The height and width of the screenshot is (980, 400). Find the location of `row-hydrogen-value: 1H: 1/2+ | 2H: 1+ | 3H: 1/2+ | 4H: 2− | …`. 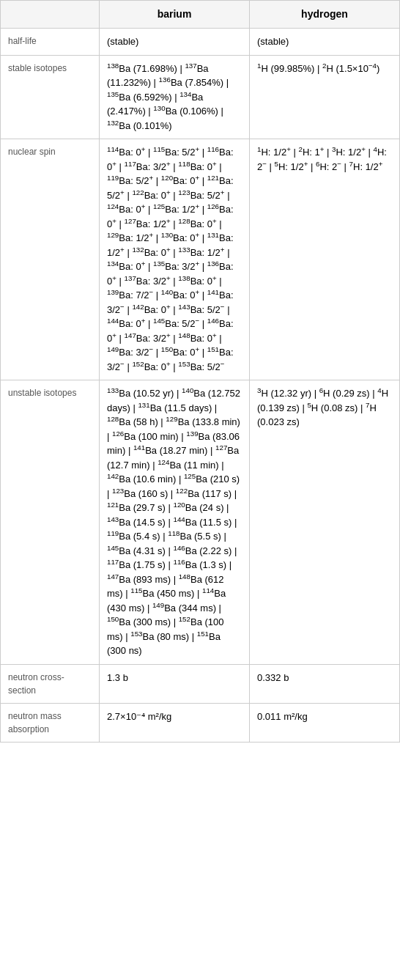

row-hydrogen-value: 1H: 1/2+ | 2H: 1+ | 3H: 1/2+ | 4H: 2− | … is located at coordinates (325, 259).